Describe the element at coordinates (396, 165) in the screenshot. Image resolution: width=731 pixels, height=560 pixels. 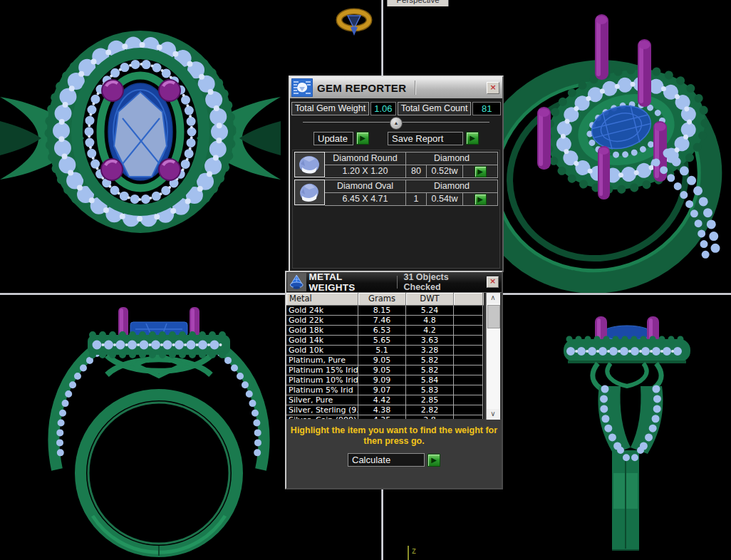
I see `gem-row-diamond-round: Diamond Round Diamond 1.20 X 1.20 80 0.5…` at that location.